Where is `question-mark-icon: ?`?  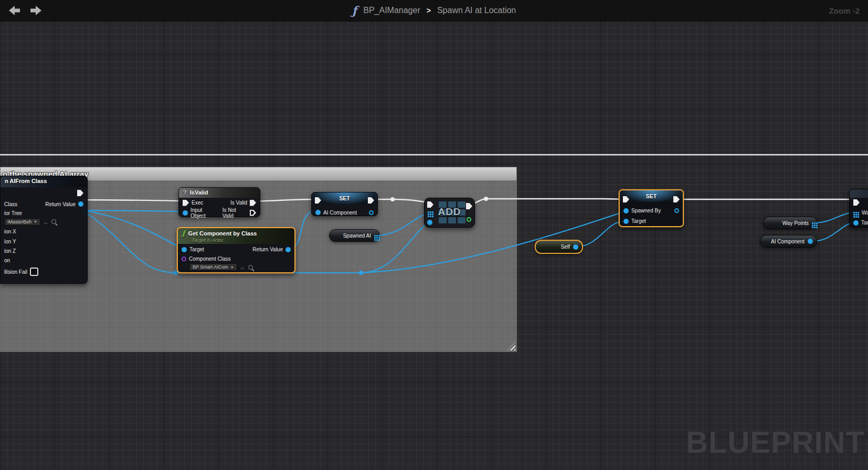
question-mark-icon: ? is located at coordinates (185, 193).